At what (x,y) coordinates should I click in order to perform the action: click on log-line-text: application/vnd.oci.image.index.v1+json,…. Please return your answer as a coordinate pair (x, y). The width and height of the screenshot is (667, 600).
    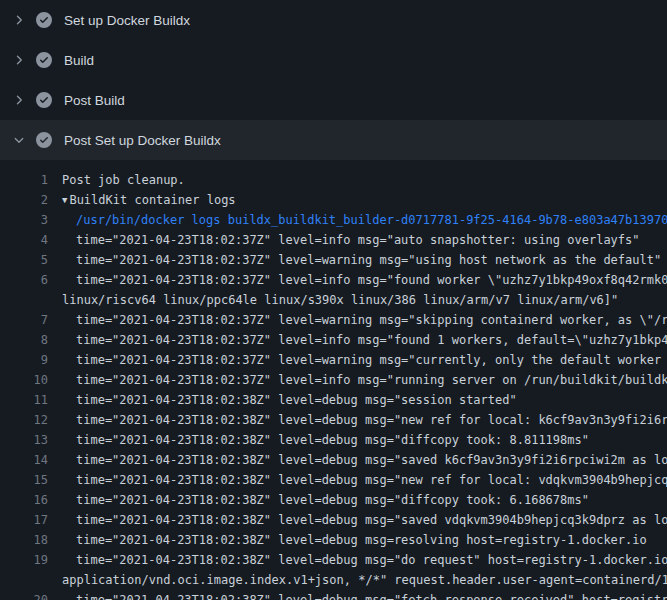
    Looking at the image, I should click on (364, 580).